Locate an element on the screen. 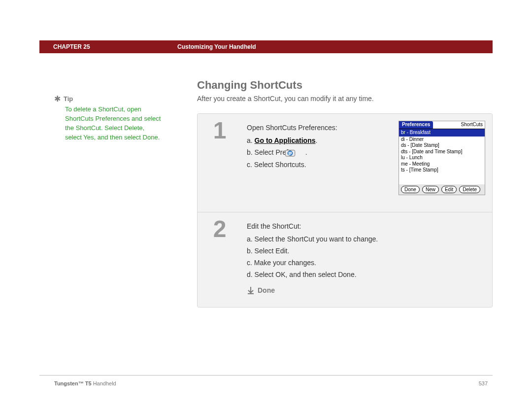 The image size is (532, 411). go-to-applications-link: Go to Applications is located at coordinates (285, 140).